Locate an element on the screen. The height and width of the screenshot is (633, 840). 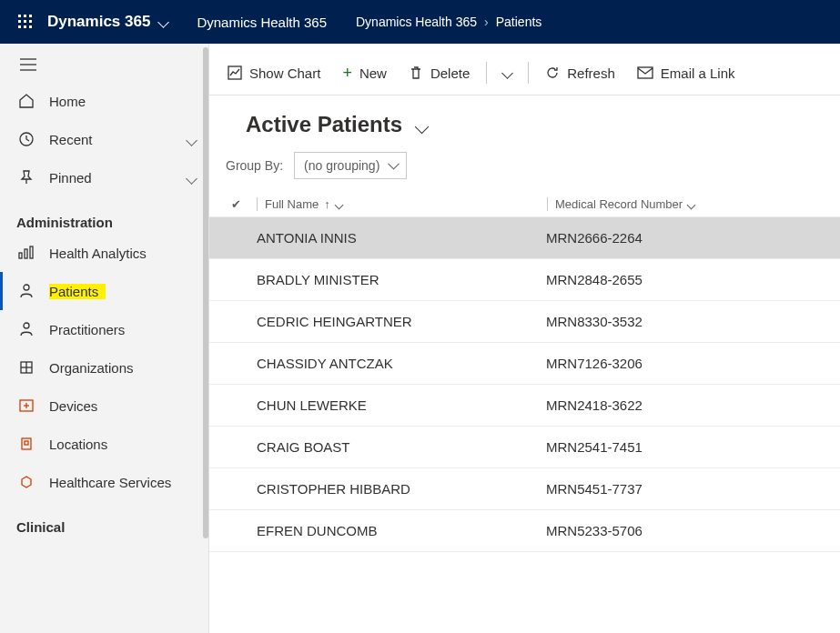
plus-icon: + is located at coordinates (348, 73).